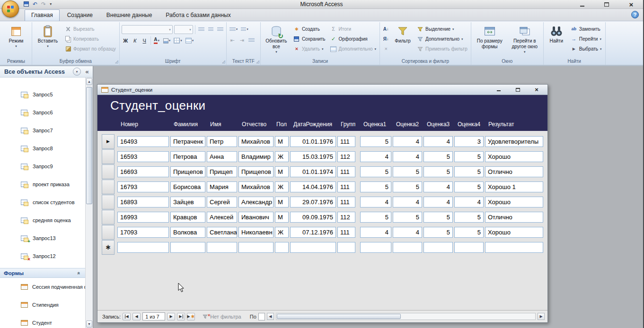 This screenshot has width=644, height=328. What do you see at coordinates (46, 72) in the screenshot?
I see `nav-pane-header: Все объекты Access ▾ «` at bounding box center [46, 72].